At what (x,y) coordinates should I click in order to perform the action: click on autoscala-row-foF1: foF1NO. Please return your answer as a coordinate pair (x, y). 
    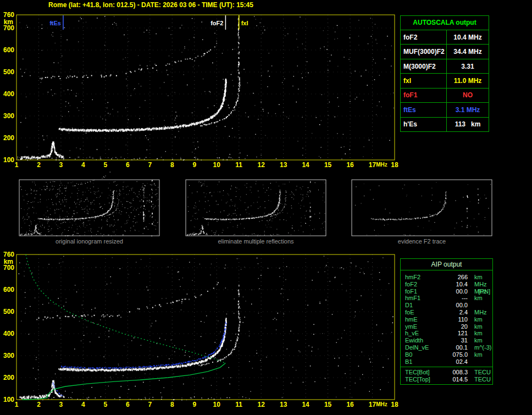
    Looking at the image, I should click on (445, 96).